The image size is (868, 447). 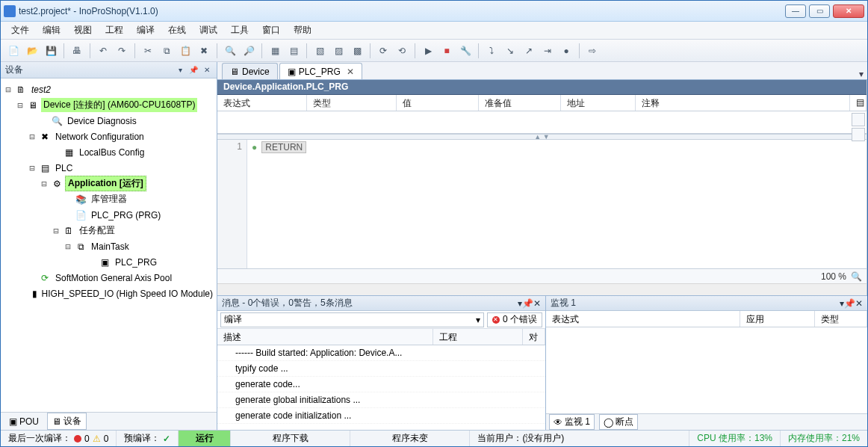 What do you see at coordinates (111, 247) in the screenshot?
I see `tree-maintask: MainTask` at bounding box center [111, 247].